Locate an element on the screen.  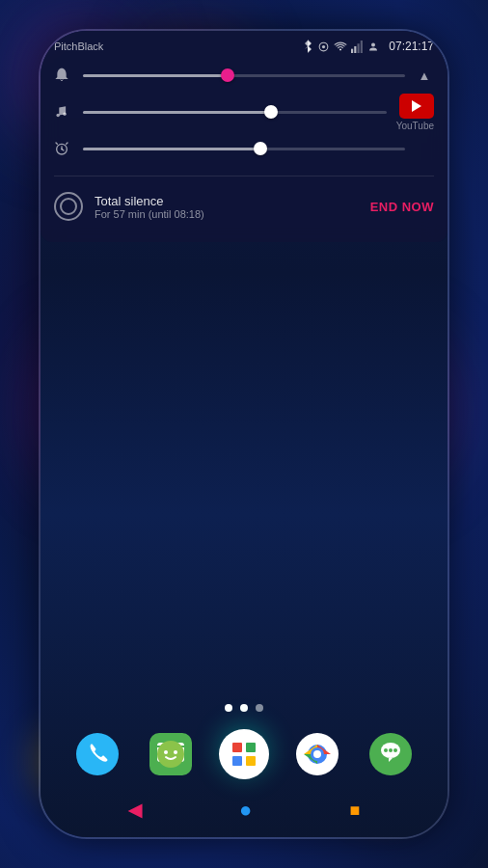
youtube-label: YouTube is located at coordinates (415, 125).